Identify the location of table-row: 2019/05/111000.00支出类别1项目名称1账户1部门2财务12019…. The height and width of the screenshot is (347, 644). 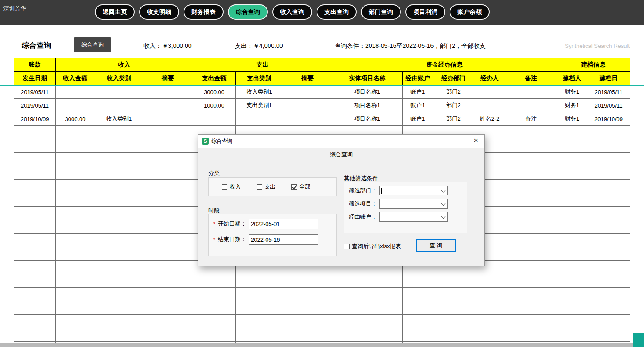
(322, 105).